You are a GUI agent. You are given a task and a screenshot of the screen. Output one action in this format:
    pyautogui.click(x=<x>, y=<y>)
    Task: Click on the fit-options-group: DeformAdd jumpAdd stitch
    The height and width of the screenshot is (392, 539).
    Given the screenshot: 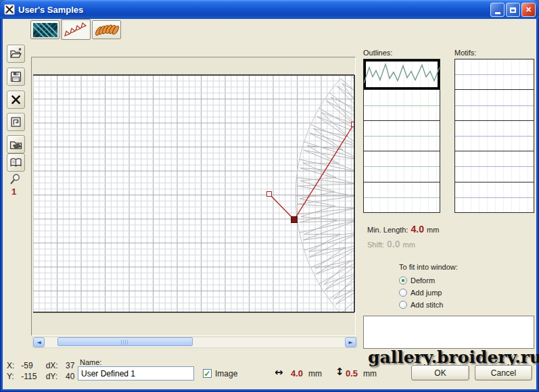 What is the action you would take?
    pyautogui.click(x=421, y=293)
    